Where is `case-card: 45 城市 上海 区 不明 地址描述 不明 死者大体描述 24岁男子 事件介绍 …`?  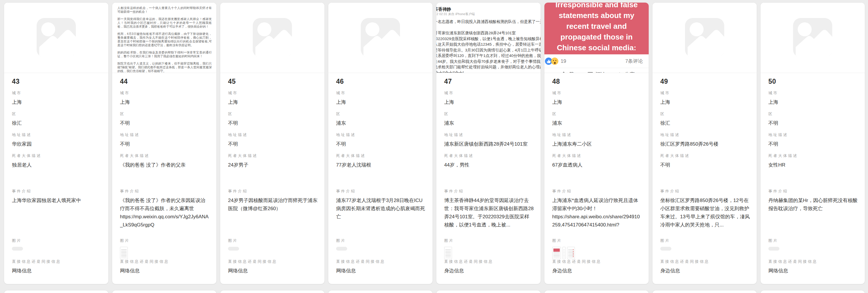
case-card: 45 城市 上海 区 不明 地址描述 不明 死者大体描述 24岁男子 事件介绍 … is located at coordinates (272, 143).